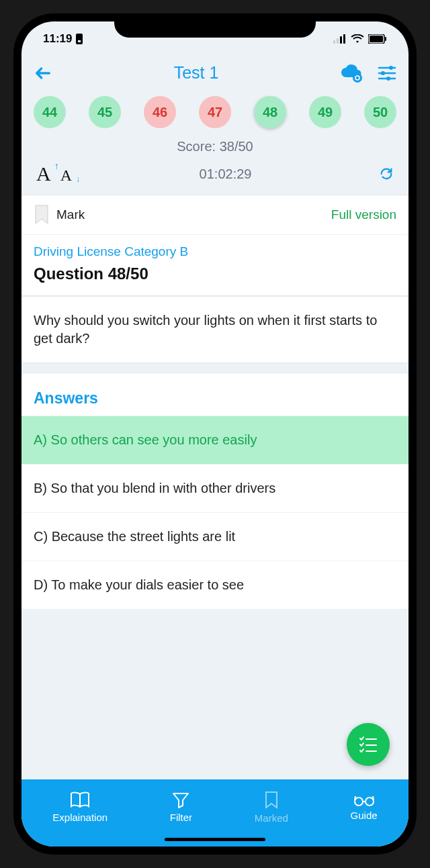 The image size is (430, 868). I want to click on font-increase-button: A, so click(44, 174).